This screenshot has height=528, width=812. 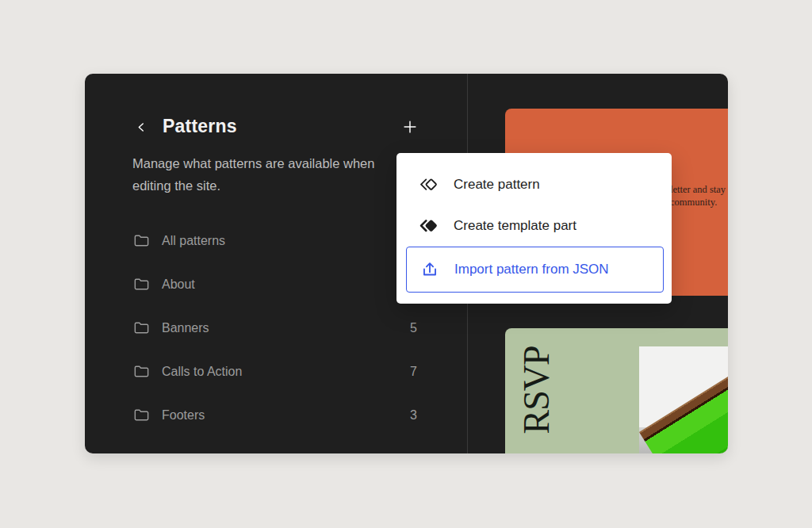 What do you see at coordinates (534, 270) in the screenshot?
I see `menu-item-import-pattern-from-json: Import pattern from JSON` at bounding box center [534, 270].